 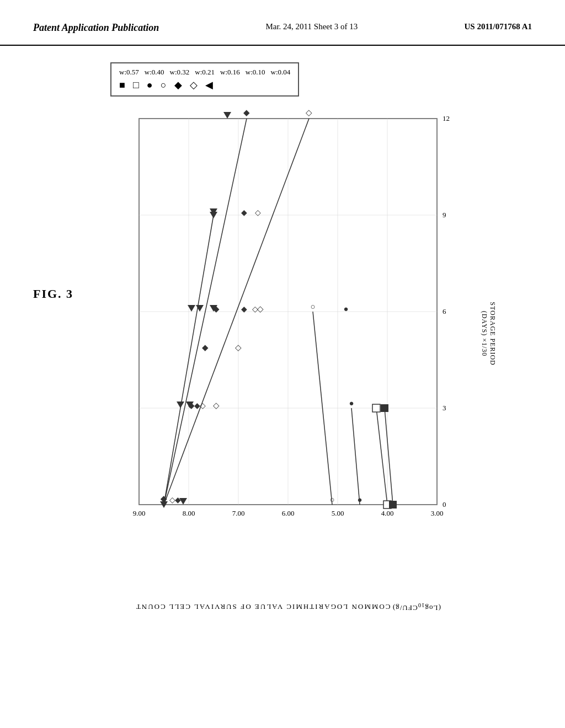 I want to click on sym-w021-0: ○, so click(x=332, y=500).